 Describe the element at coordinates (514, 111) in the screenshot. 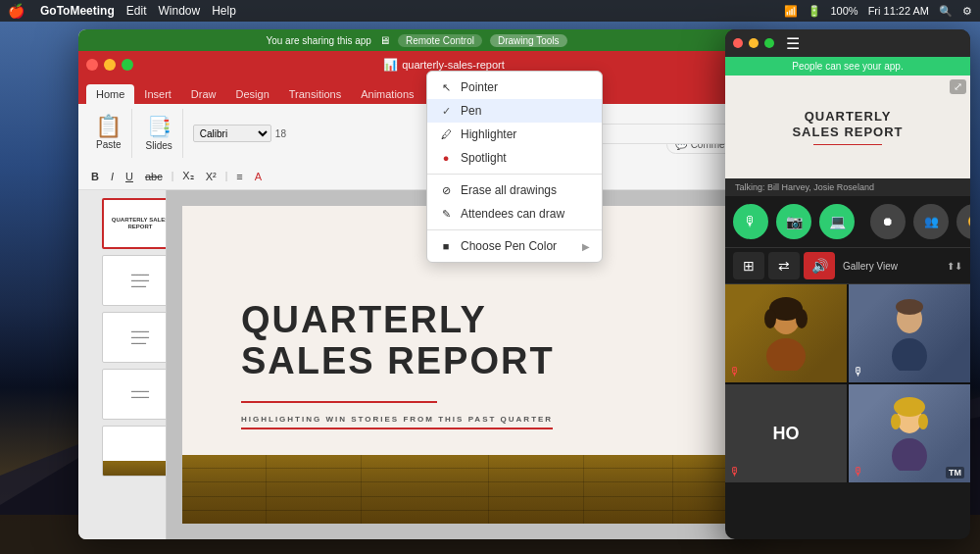

I see `dropdown-pen: ✓ Pen` at that location.